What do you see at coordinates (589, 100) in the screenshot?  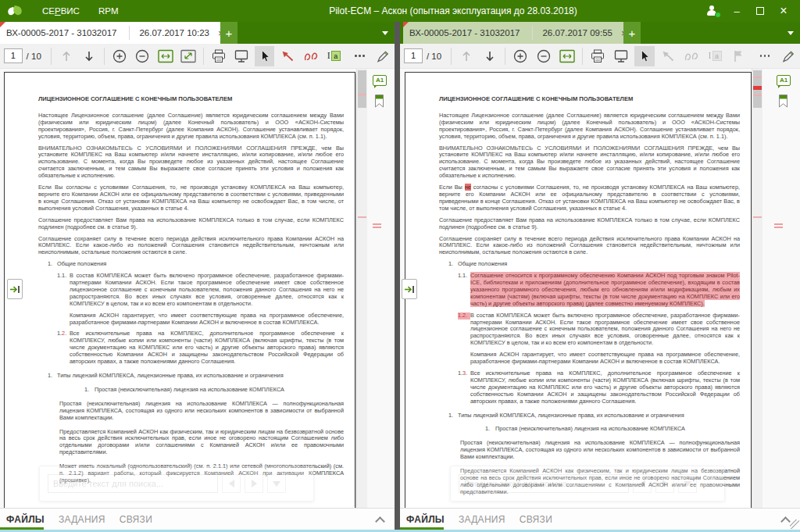 I see `doc-paragraph: ЛИЦЕНЗИОННОЕ СОГЛАШЕНИЕ С КОНЕЧНЫМ ПОЛЬЗ…` at bounding box center [589, 100].